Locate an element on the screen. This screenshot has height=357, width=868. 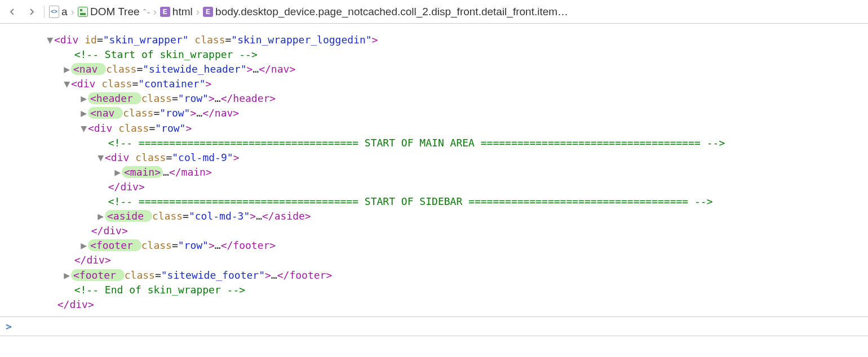
file-icon: <> is located at coordinates (54, 12).